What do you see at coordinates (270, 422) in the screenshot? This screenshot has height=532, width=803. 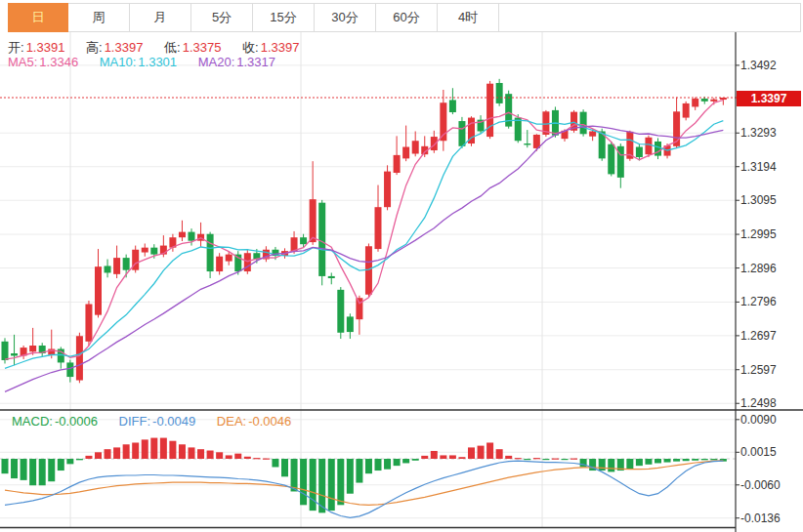 I see `dea-value: -0.0046` at bounding box center [270, 422].